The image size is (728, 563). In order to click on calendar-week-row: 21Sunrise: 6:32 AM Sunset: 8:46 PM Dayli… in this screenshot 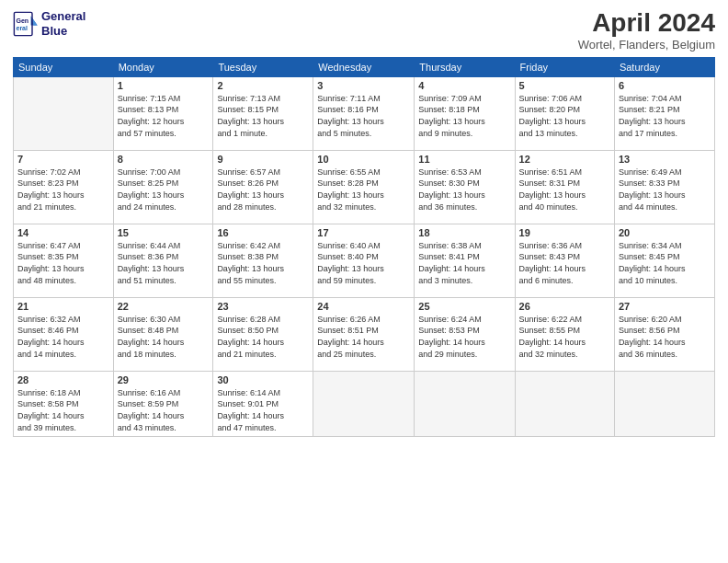, I will do `click(364, 334)`.